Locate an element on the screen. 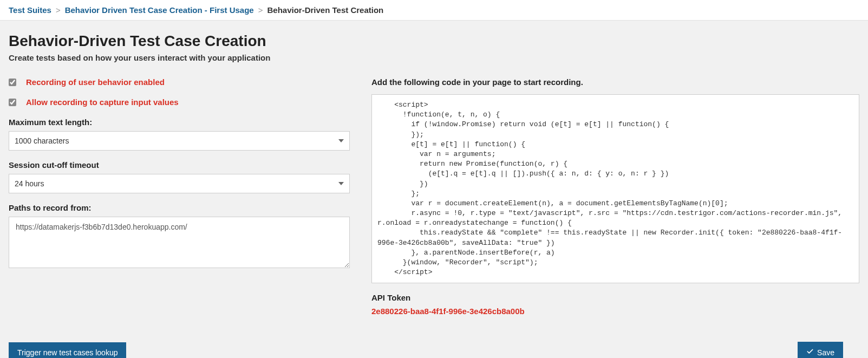 Image resolution: width=868 pixels, height=358 pixels. paths-label: Paths to record from: is located at coordinates (179, 208).